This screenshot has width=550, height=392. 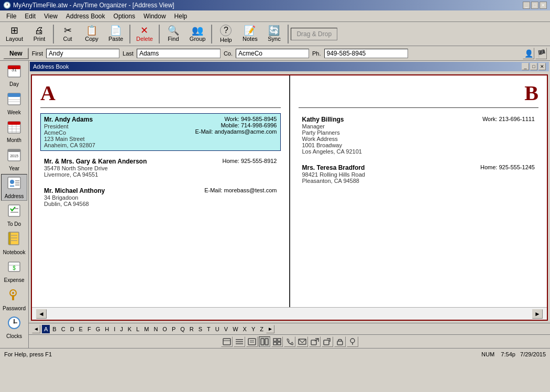 What do you see at coordinates (250, 34) in the screenshot?
I see `notes-button: 📝 Notes` at bounding box center [250, 34].